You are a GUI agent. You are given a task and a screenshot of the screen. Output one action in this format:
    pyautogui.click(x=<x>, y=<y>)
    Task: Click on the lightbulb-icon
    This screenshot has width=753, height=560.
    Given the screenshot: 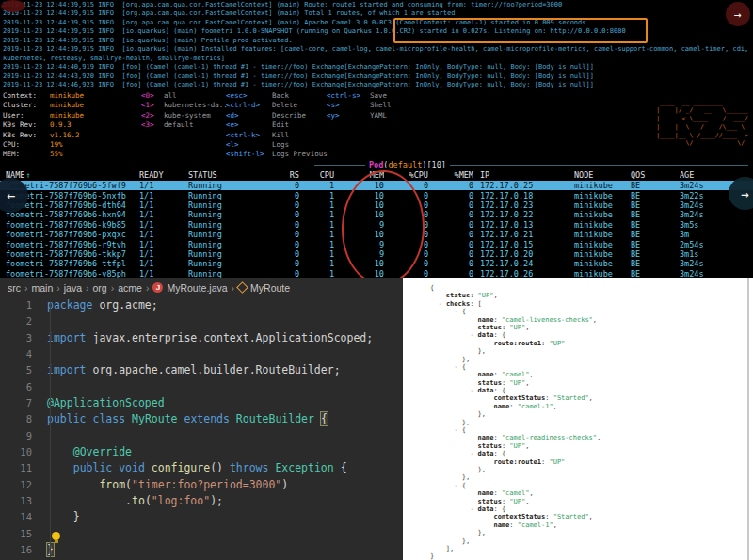 What is the action you would take?
    pyautogui.click(x=56, y=536)
    